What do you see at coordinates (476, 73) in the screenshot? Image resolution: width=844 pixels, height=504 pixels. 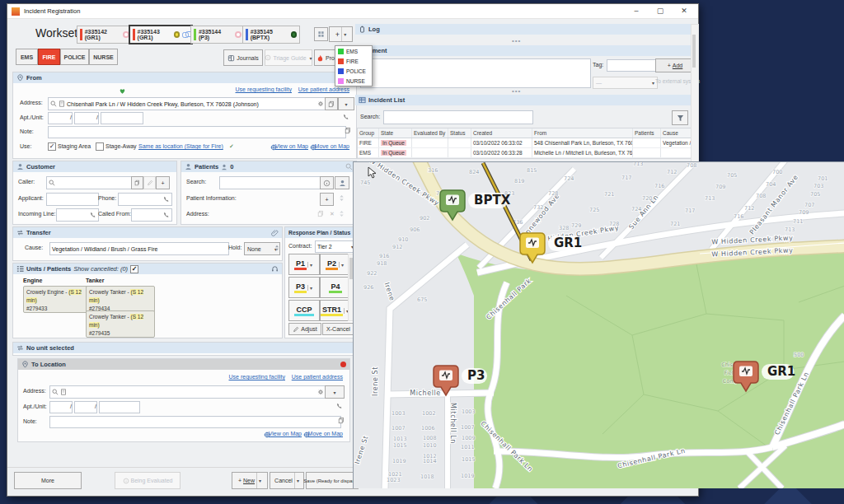 I see `comment-textarea` at bounding box center [476, 73].